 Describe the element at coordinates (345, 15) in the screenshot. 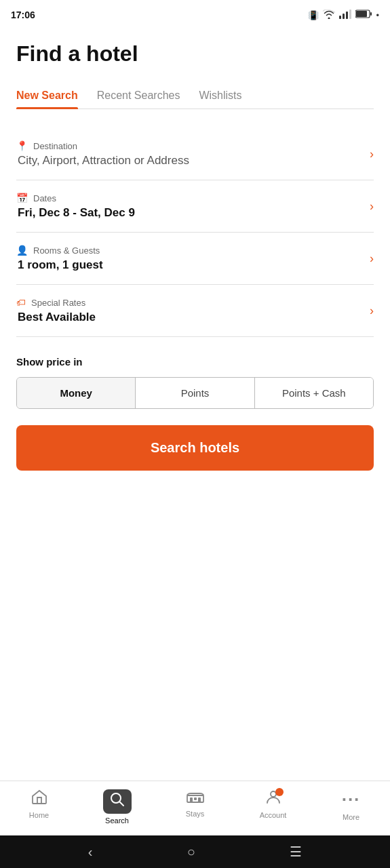

I see `signal-icon` at that location.